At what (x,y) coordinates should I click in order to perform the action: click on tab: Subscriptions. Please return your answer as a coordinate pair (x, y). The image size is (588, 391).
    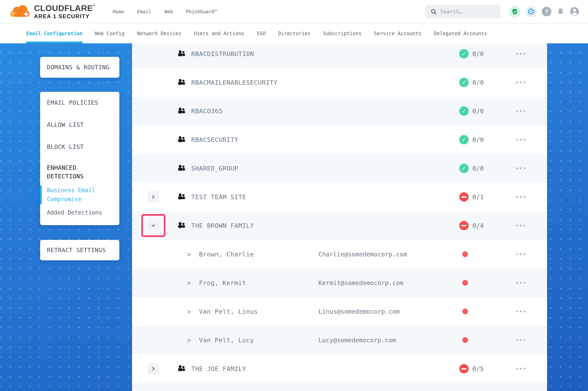
    Looking at the image, I should click on (342, 33).